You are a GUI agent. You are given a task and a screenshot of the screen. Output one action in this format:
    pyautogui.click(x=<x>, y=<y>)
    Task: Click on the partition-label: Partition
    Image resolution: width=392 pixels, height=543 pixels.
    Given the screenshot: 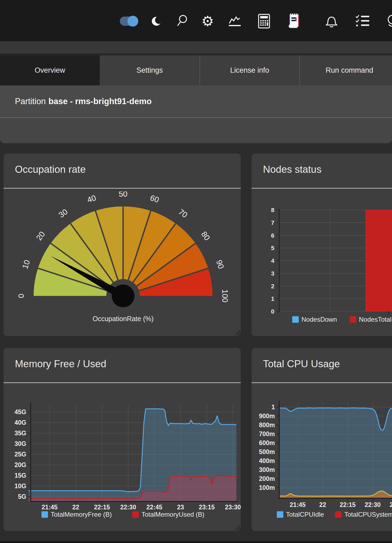 What is the action you would take?
    pyautogui.click(x=30, y=101)
    